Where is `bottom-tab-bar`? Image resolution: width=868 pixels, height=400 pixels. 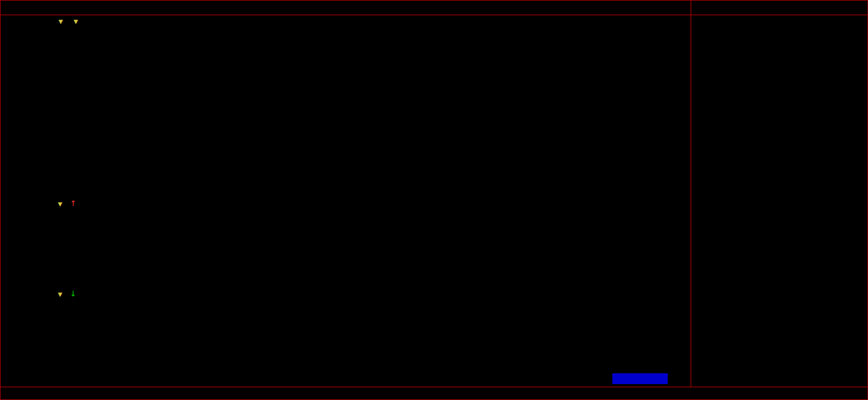
bottom-tab-bar is located at coordinates (434, 393).